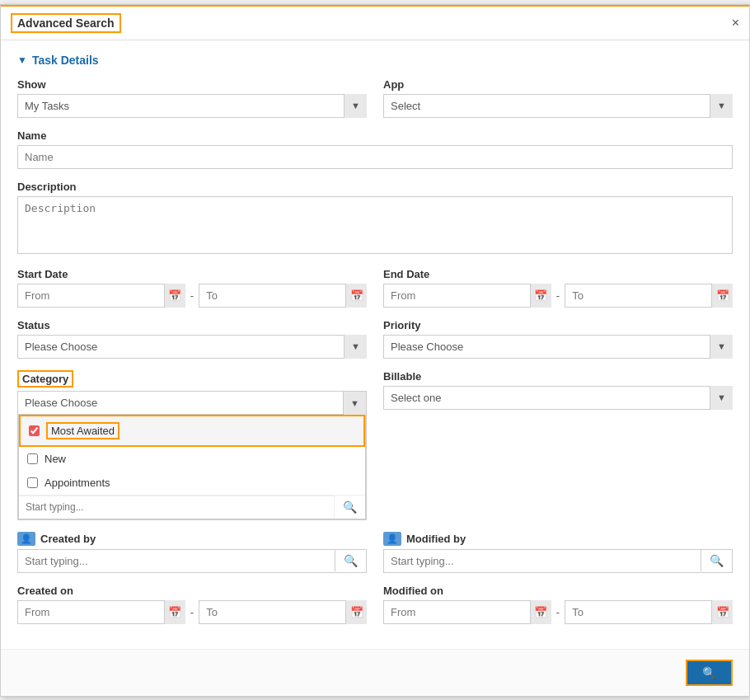  What do you see at coordinates (101, 612) in the screenshot?
I see `created-on-from-input` at bounding box center [101, 612].